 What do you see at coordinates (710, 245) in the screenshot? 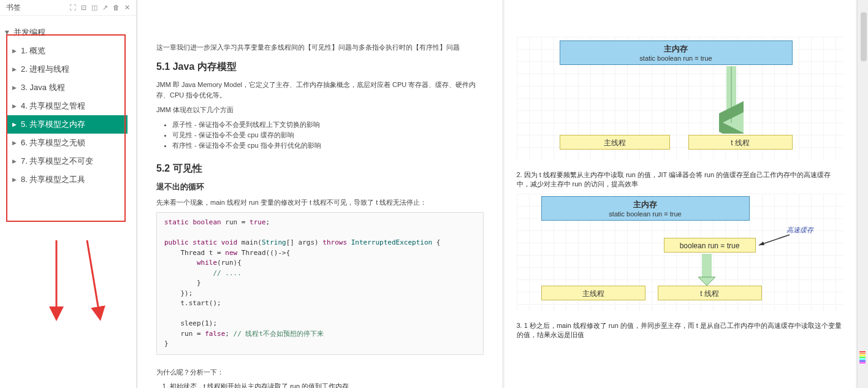
I see `cache-box: boolean run = true` at bounding box center [710, 245].